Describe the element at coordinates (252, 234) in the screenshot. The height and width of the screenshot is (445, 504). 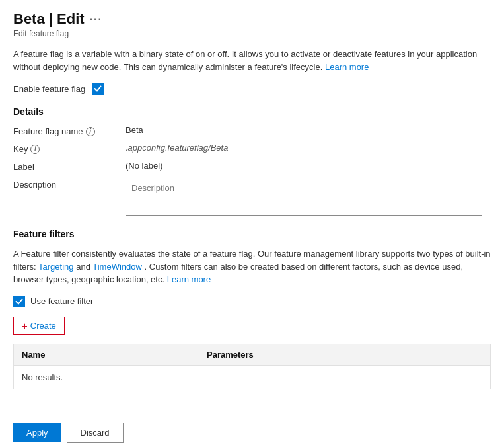
I see `feature-filters-title: Feature filters` at that location.